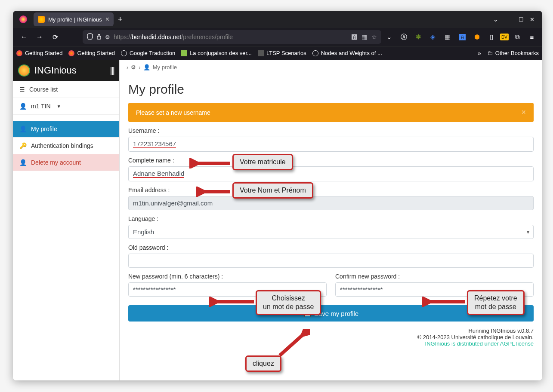 This screenshot has width=553, height=392. What do you see at coordinates (462, 37) in the screenshot?
I see `ext4-icon: 🅰` at bounding box center [462, 37].